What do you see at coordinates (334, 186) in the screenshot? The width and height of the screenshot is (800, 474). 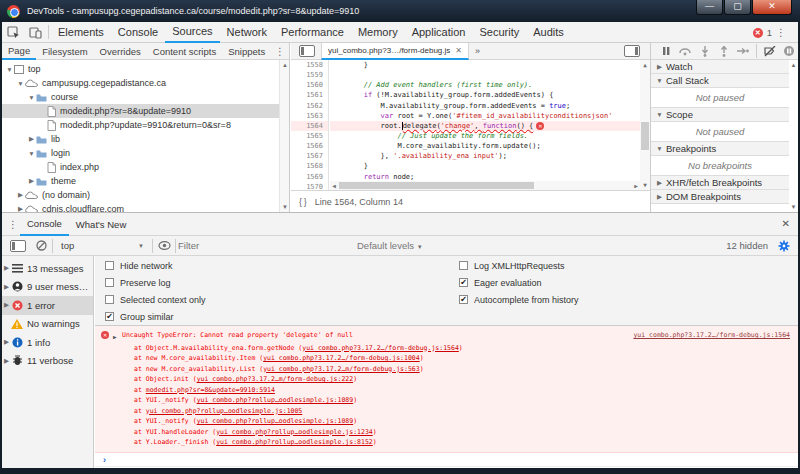 I see `scroll-left-icon: ◀` at bounding box center [334, 186].